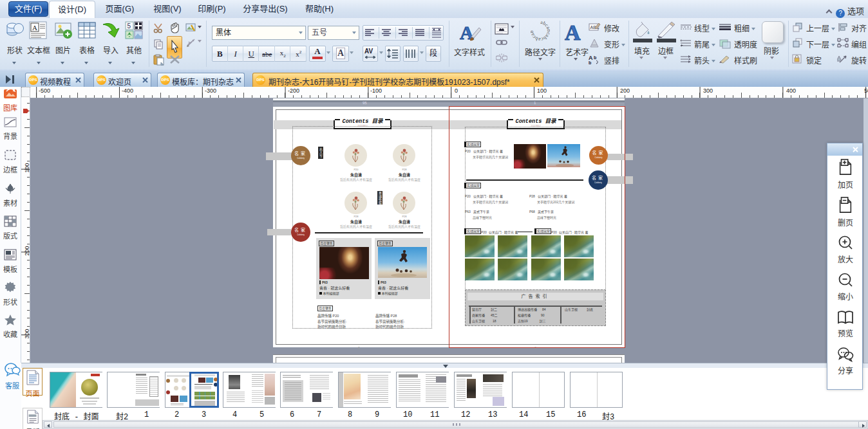  Describe the element at coordinates (368, 51) in the screenshot. I see `svg-text: AV` at that location.